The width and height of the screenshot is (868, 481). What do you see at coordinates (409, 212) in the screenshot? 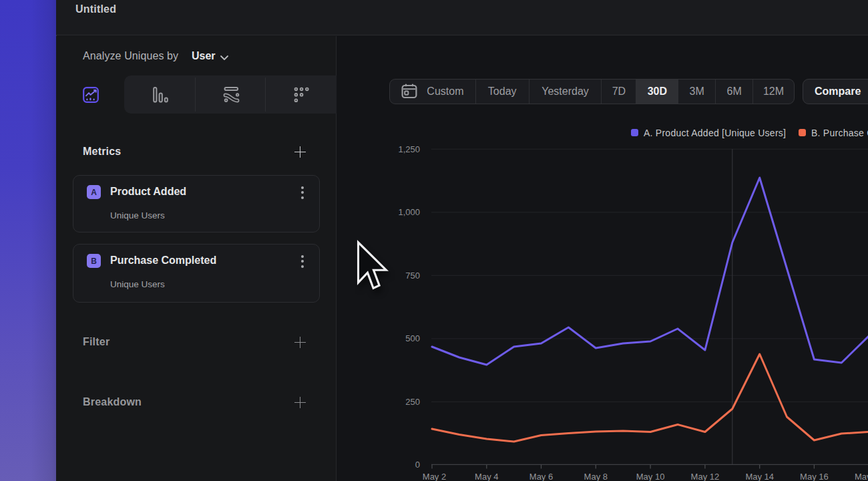
I see `svg-text: 1,000` at bounding box center [409, 212].